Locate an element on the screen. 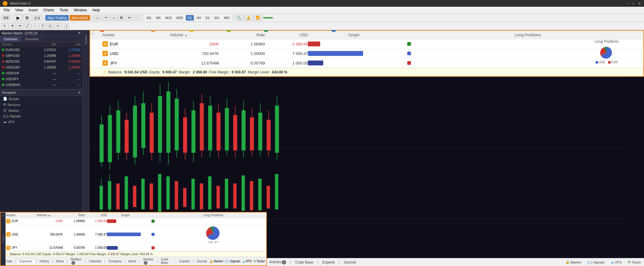 Image resolution: width=644 pixels, height=266 pixels. toolbar-icon-4: ↑↓ is located at coordinates (98, 18).